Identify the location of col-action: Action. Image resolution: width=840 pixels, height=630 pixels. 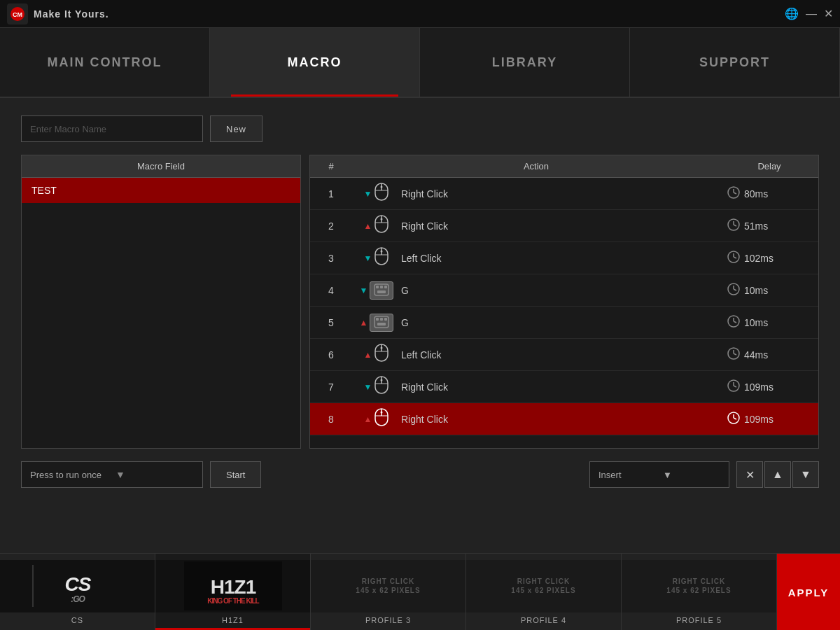
(536, 167).